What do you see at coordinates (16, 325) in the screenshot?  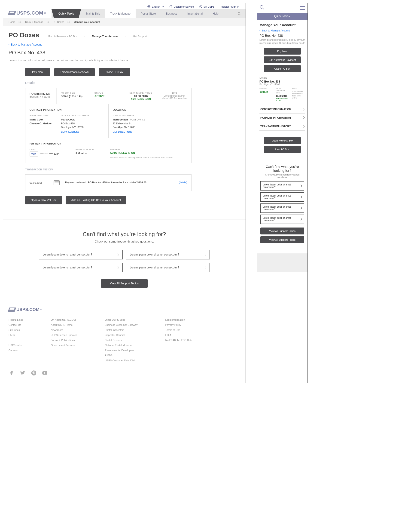 I see `footer-link: Contact Us` at bounding box center [16, 325].